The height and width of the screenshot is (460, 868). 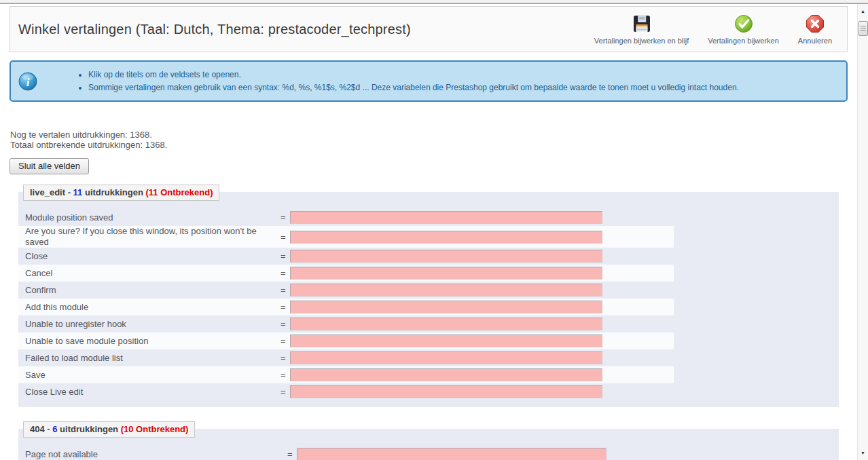 What do you see at coordinates (54, 429) in the screenshot?
I see `legend-count: 6` at bounding box center [54, 429].